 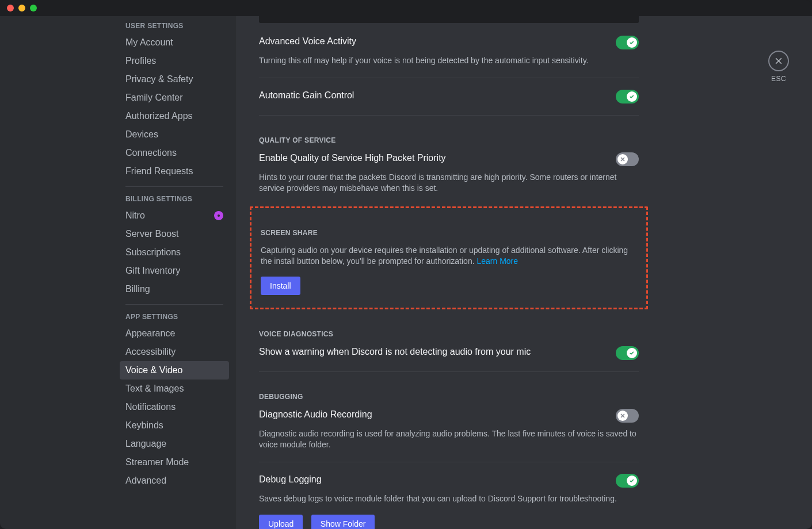 I want to click on learn-more-link: Learn More, so click(x=497, y=261).